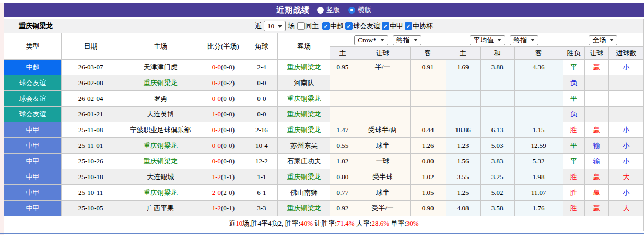 This screenshot has width=644, height=235. What do you see at coordinates (91, 130) in the screenshot?
I see `match-date: 25-11-08` at bounding box center [91, 130].